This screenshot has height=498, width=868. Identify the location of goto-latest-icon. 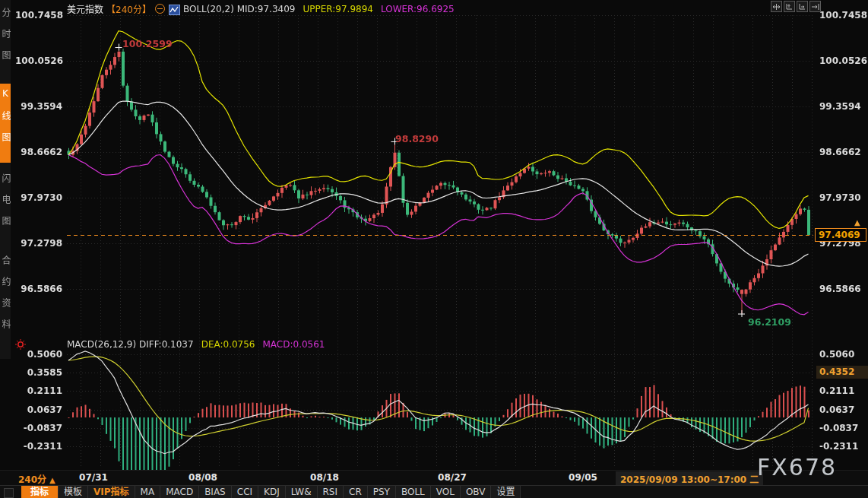
(815, 6).